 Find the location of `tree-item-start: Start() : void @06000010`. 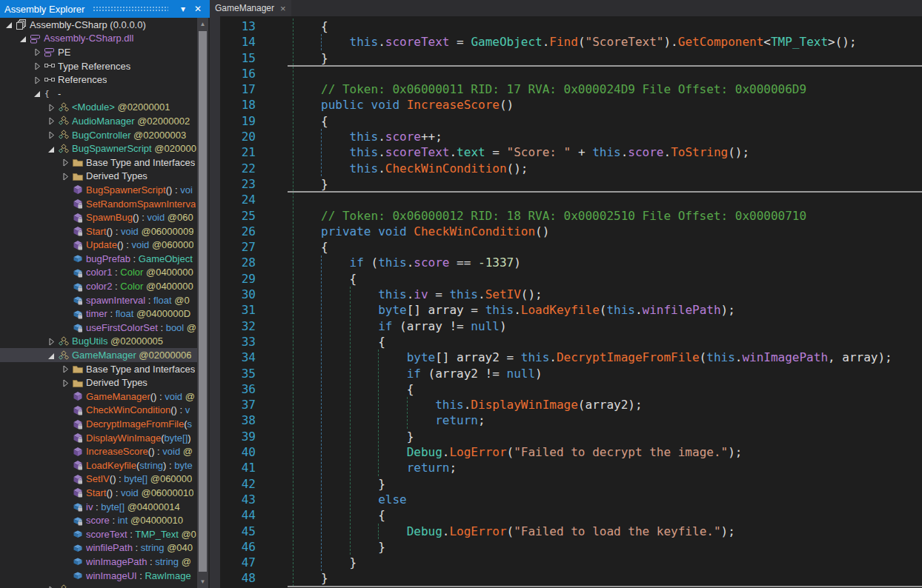

tree-item-start: Start() : void @06000010 is located at coordinates (99, 493).